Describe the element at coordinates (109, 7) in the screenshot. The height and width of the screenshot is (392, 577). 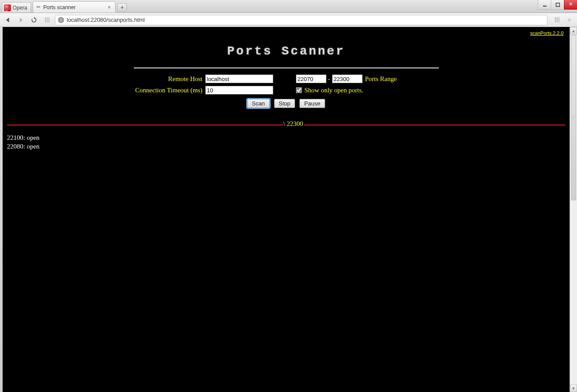
I see `tab-close-button: ×` at that location.